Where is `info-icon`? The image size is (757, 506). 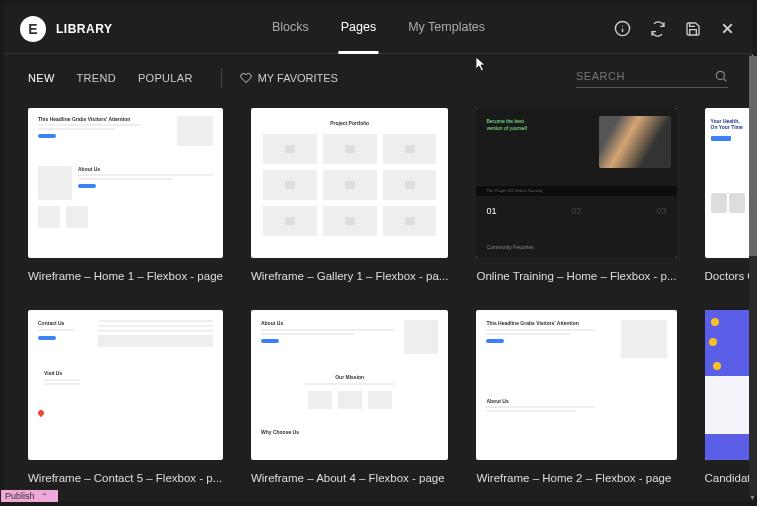
info-icon is located at coordinates (622, 28).